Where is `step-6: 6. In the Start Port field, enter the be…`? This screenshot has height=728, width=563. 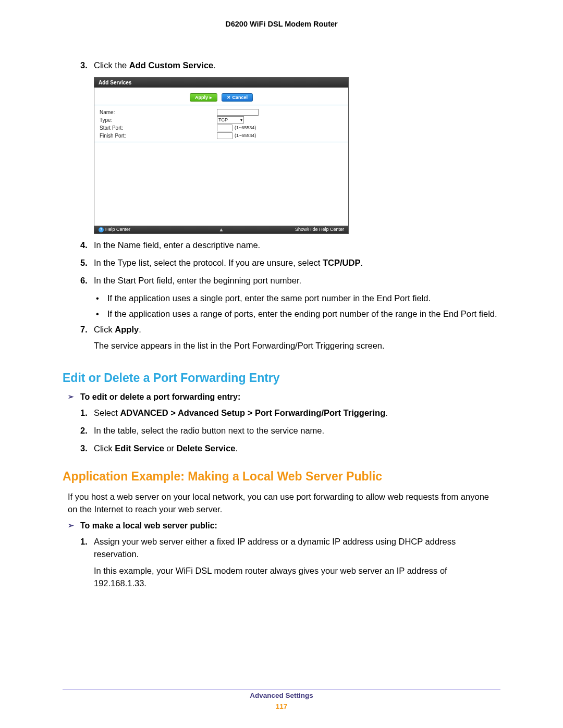 step-6: 6. In the Start Port field, enter the be… is located at coordinates (290, 281).